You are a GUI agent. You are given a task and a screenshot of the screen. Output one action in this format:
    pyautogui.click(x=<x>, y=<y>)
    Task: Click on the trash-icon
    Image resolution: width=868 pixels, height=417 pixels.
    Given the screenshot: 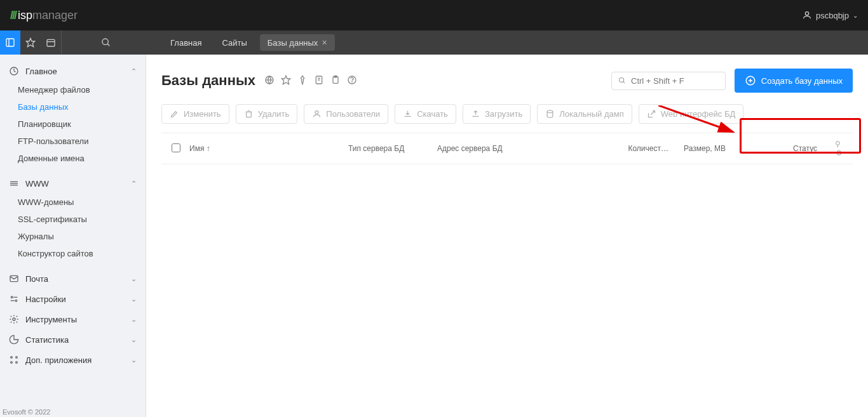 What is the action you would take?
    pyautogui.click(x=249, y=114)
    